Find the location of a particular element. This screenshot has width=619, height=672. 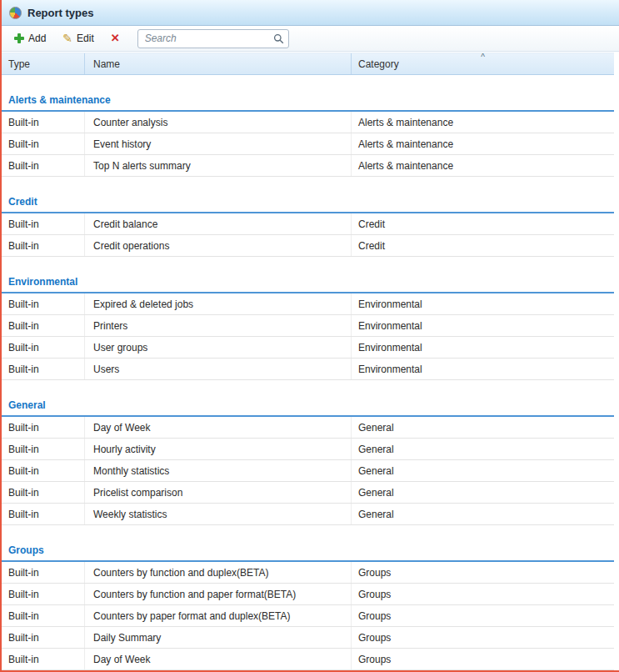

table-row: Built-inDay of WeekGeneral is located at coordinates (308, 428).